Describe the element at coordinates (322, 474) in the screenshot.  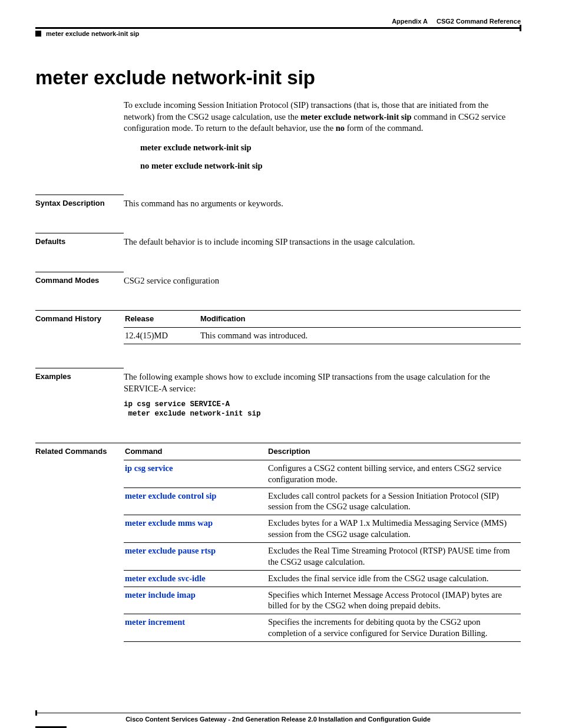
I see `table-row: ip csg serviceConfigures a CSG2 content …` at that location.